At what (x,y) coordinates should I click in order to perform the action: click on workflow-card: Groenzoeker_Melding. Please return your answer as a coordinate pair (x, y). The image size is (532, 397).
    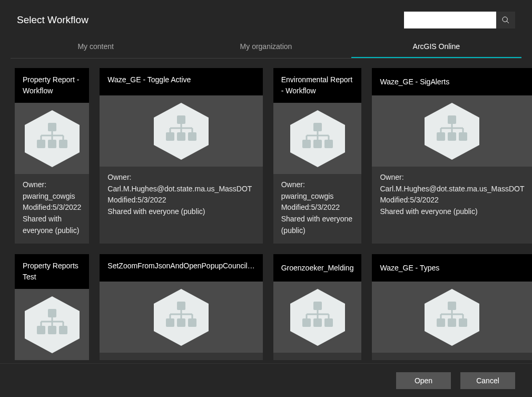
    Looking at the image, I should click on (318, 307).